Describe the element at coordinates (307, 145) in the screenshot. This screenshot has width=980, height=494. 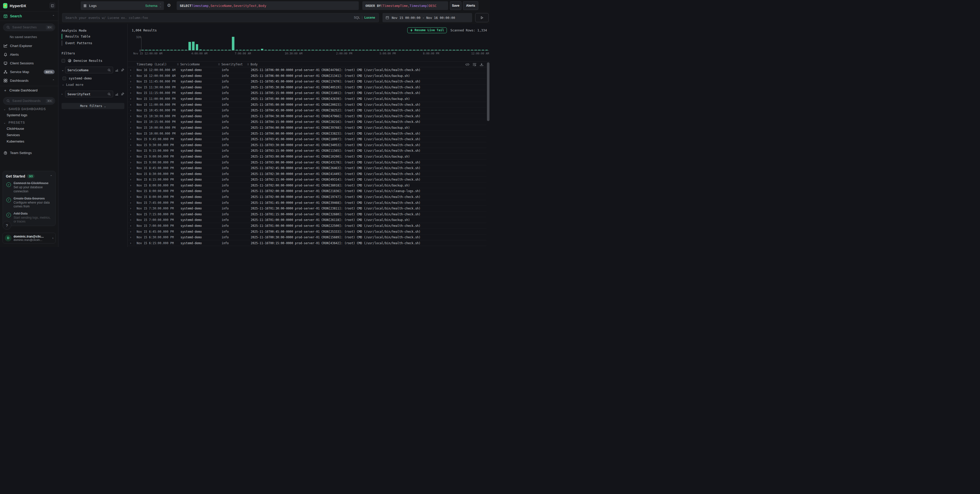
I see `table-row: › Nov 15 9:30:00.000 PM systemd-demo inf…` at that location.